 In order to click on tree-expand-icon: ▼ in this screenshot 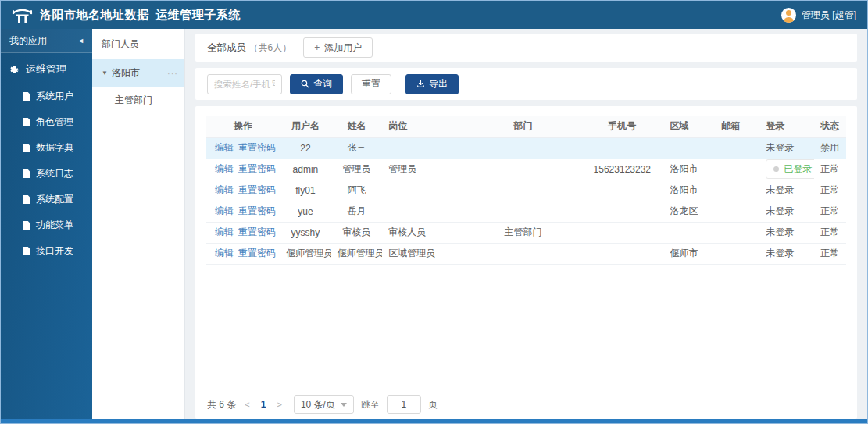, I will do `click(105, 73)`.